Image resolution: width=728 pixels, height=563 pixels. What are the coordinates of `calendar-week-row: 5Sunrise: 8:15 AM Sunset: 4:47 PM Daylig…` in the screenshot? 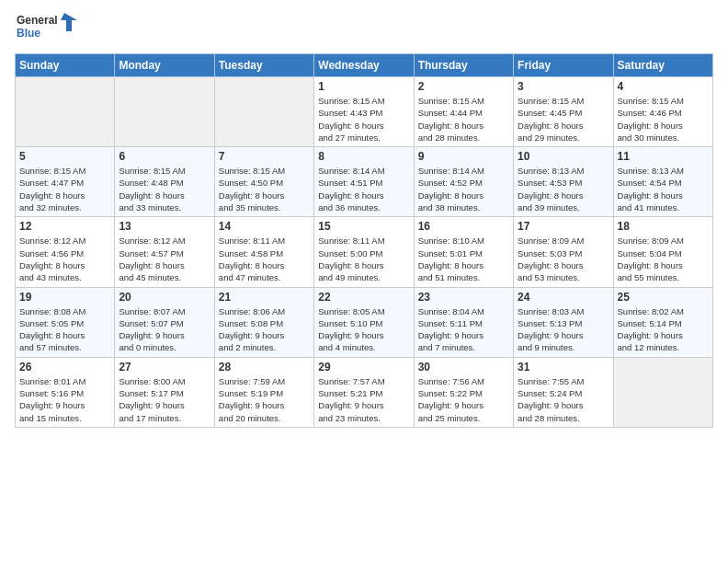 It's located at (364, 182).